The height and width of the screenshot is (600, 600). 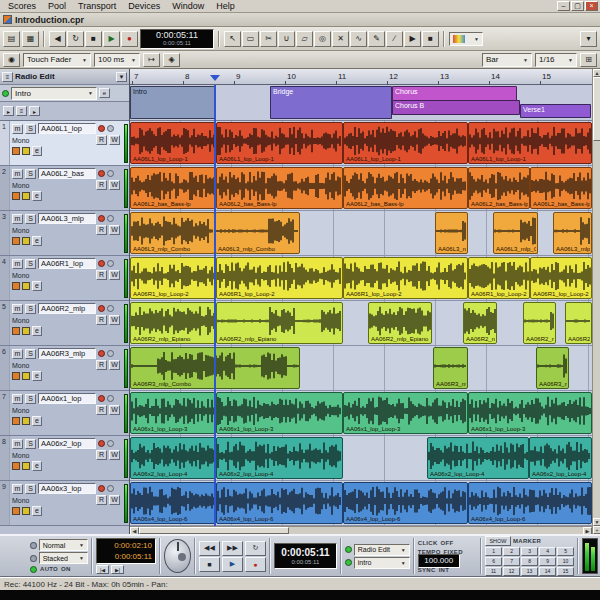 What do you see at coordinates (8, 77) in the screenshot?
I see `list-icon: ≡` at bounding box center [8, 77].